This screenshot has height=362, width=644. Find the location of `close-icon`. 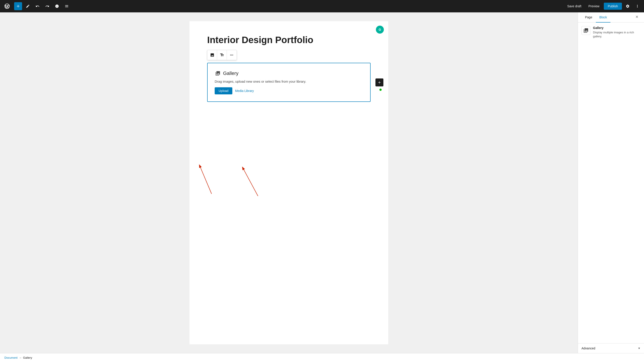

close-icon is located at coordinates (637, 17).